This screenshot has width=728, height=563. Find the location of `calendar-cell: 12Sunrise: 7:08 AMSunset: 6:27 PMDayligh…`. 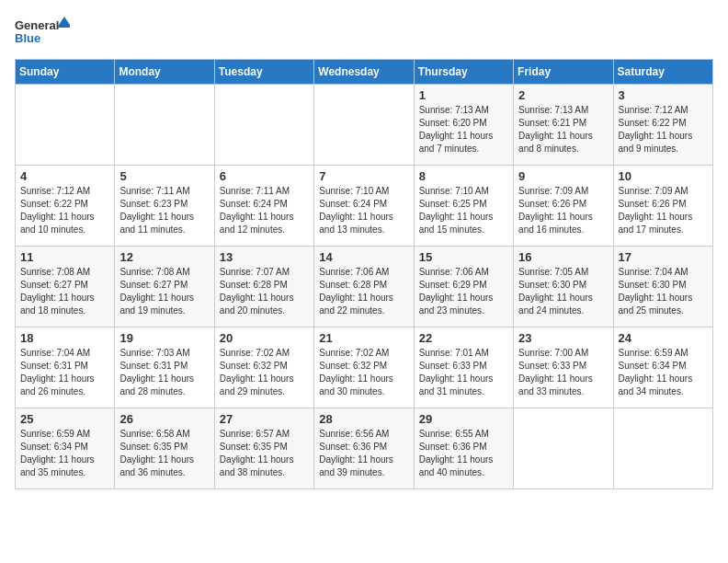

calendar-cell: 12Sunrise: 7:08 AMSunset: 6:27 PMDayligh… is located at coordinates (165, 287).